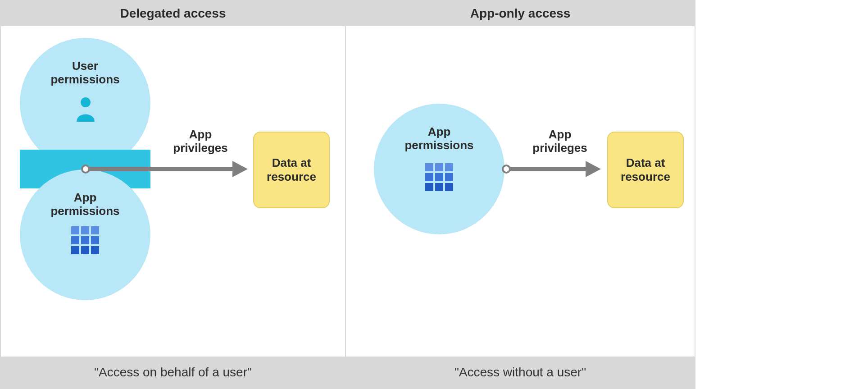 The width and height of the screenshot is (868, 389). Describe the element at coordinates (85, 205) in the screenshot. I see `app-permissions-label: Apppermissions` at that location.